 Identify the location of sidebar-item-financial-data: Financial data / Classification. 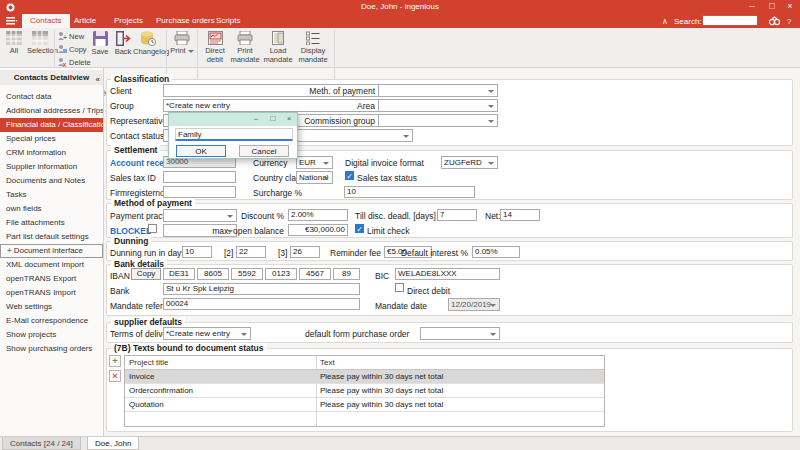
(52, 125).